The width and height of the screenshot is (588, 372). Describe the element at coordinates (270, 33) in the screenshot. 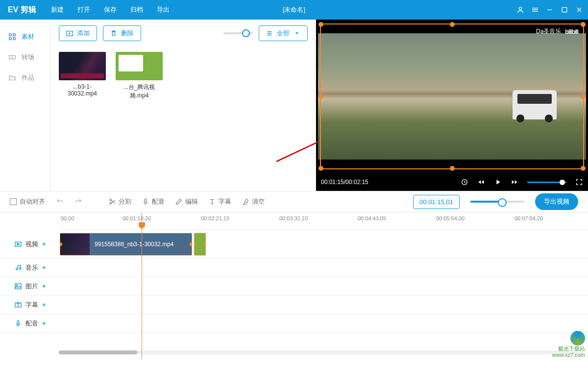

I see `list-icon` at that location.